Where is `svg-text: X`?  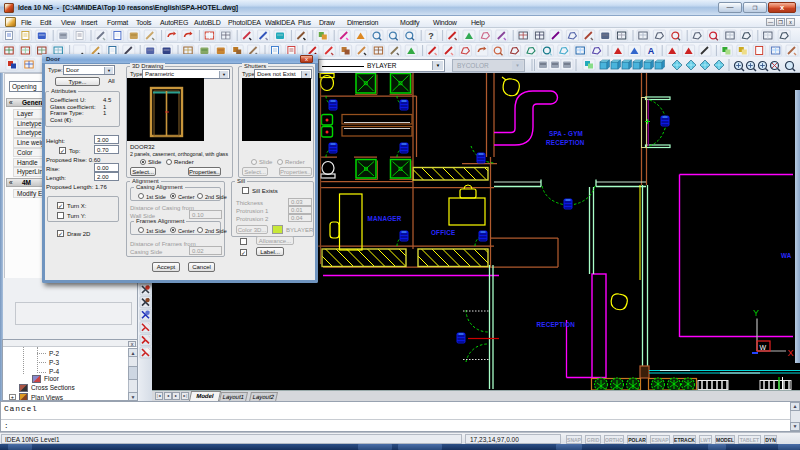
svg-text: X is located at coordinates (791, 353).